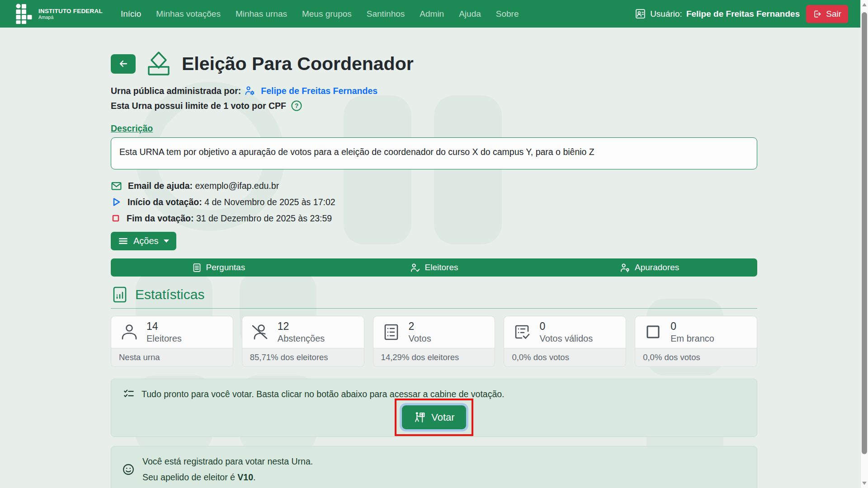 The height and width of the screenshot is (488, 868). I want to click on scroll-up-arrow, so click(864, 5).